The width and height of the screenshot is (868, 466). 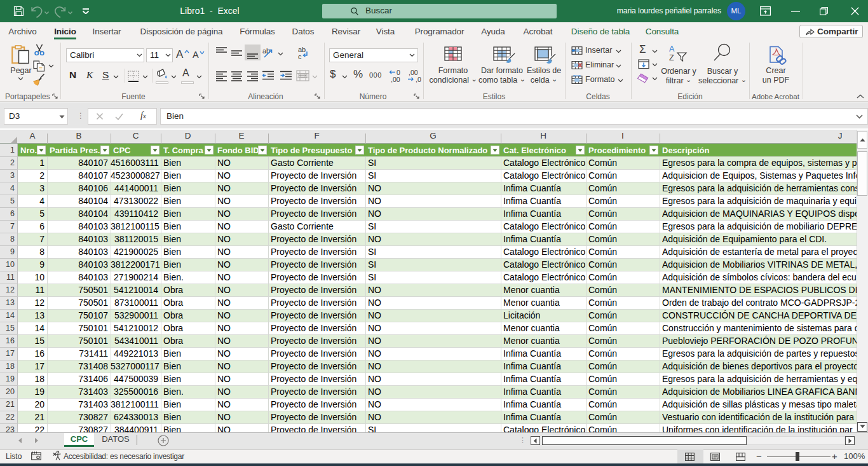 I want to click on svg-text: ,00, so click(x=395, y=79).